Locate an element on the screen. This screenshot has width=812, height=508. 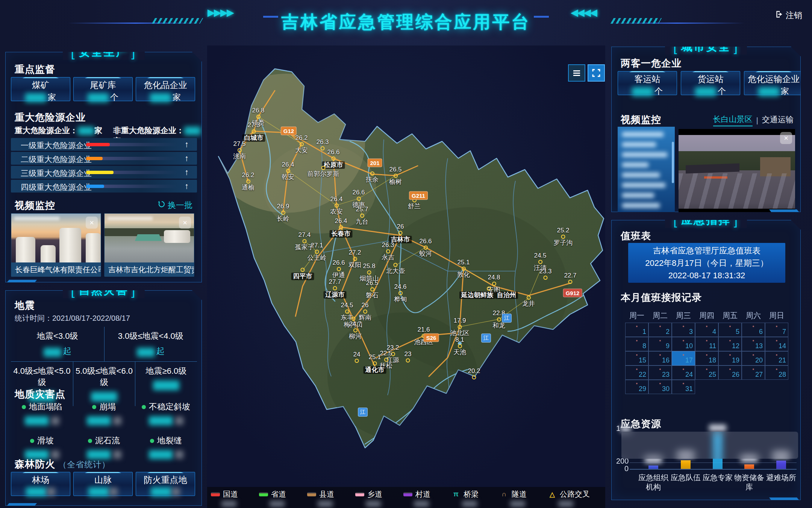
map-layers-button is located at coordinates (577, 73).